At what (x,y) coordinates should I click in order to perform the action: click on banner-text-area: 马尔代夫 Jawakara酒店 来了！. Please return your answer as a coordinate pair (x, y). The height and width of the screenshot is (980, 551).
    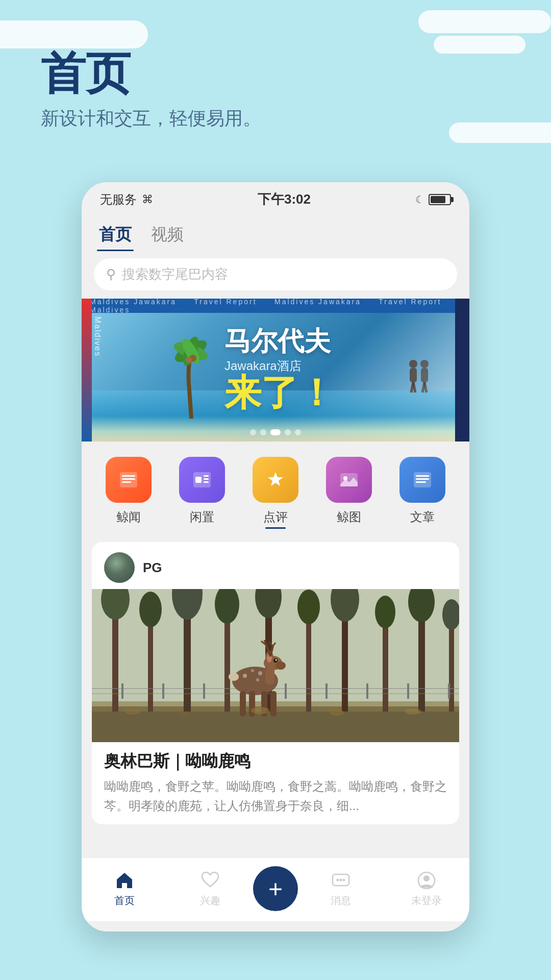
    Looking at the image, I should click on (304, 366).